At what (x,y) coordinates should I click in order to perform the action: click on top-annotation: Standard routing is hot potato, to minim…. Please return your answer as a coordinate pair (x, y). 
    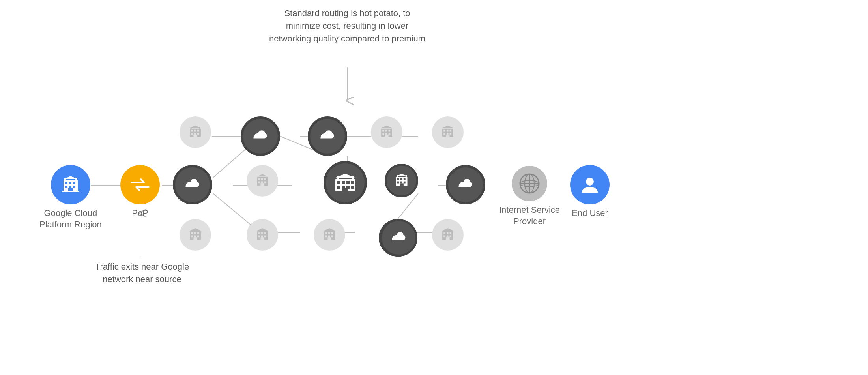
    Looking at the image, I should click on (347, 26).